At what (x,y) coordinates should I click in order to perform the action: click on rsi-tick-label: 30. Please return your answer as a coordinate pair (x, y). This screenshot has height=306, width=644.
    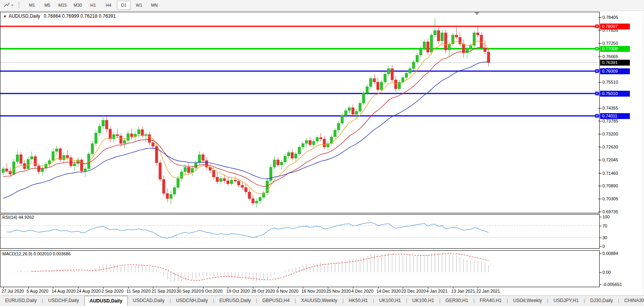
    Looking at the image, I should click on (605, 238).